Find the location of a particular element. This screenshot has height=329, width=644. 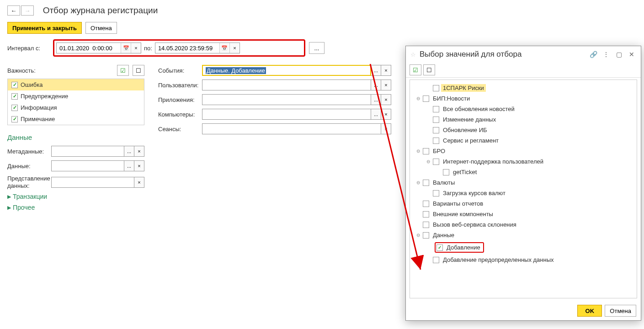

tree-item: 1СПАРК Риски is located at coordinates (524, 88).